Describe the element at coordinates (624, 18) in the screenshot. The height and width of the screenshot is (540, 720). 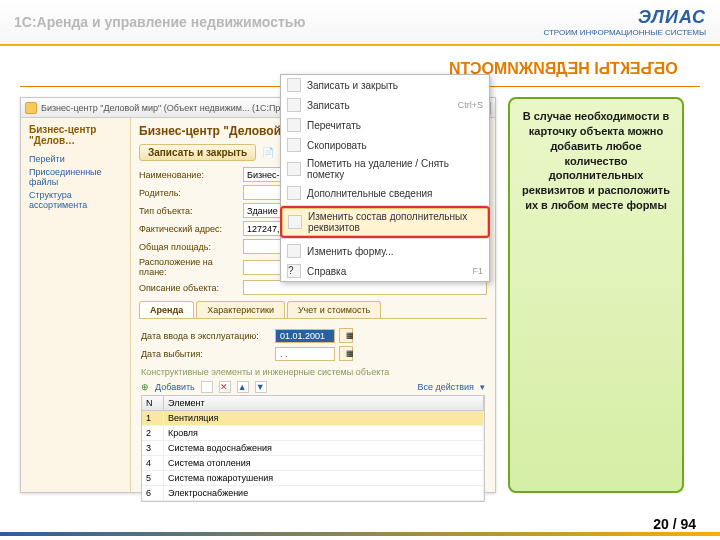
I see `logo-text: ЭЛИАС` at that location.